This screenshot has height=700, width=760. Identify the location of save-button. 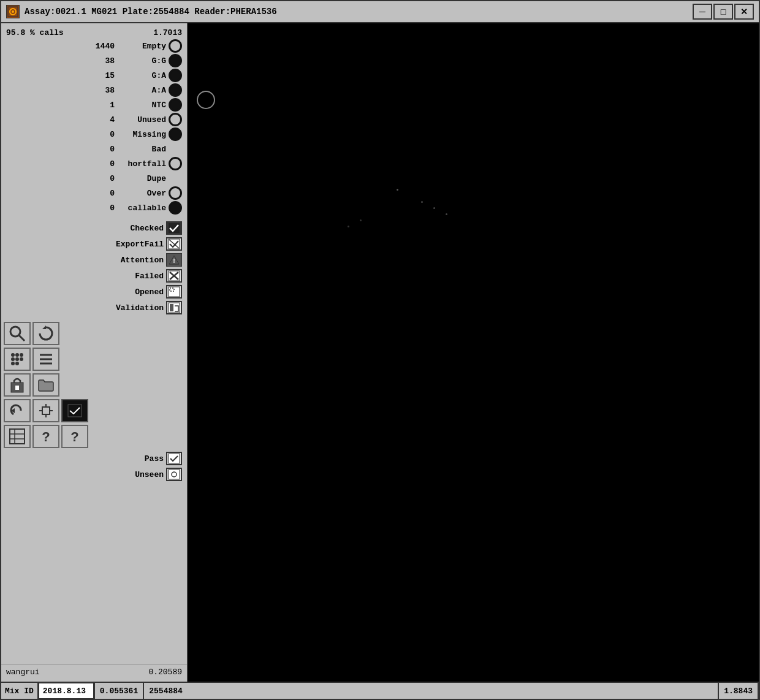
(17, 385).